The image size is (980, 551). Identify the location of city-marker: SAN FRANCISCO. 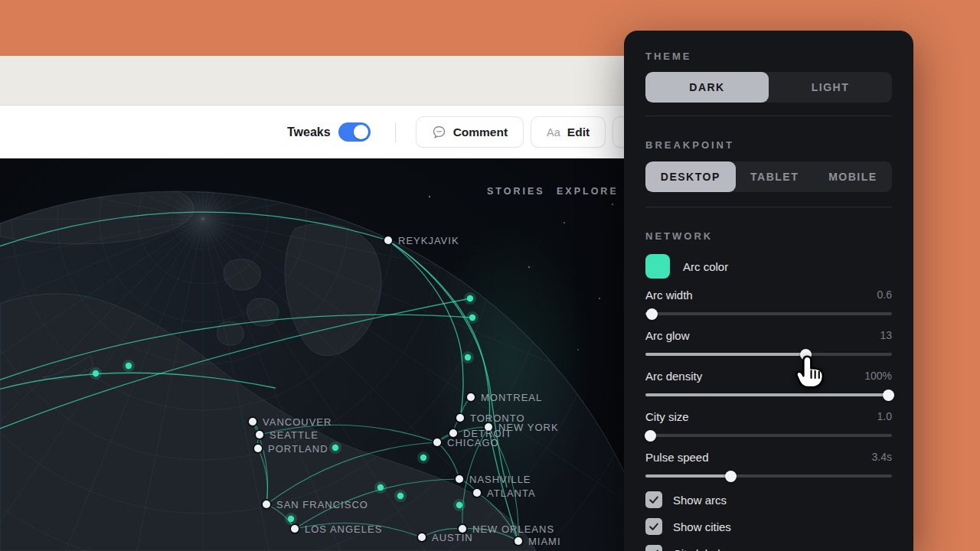
(315, 505).